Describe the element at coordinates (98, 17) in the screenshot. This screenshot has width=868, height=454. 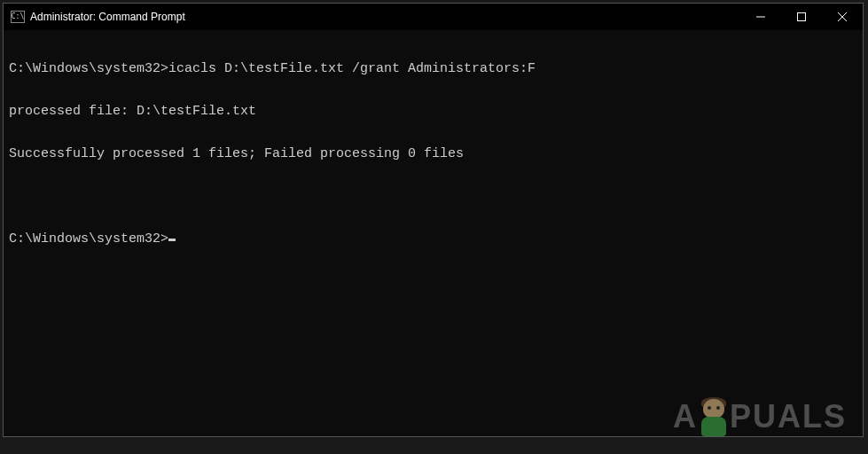
I see `titlebar-left: C:\ Administrator: Command Prompt` at that location.